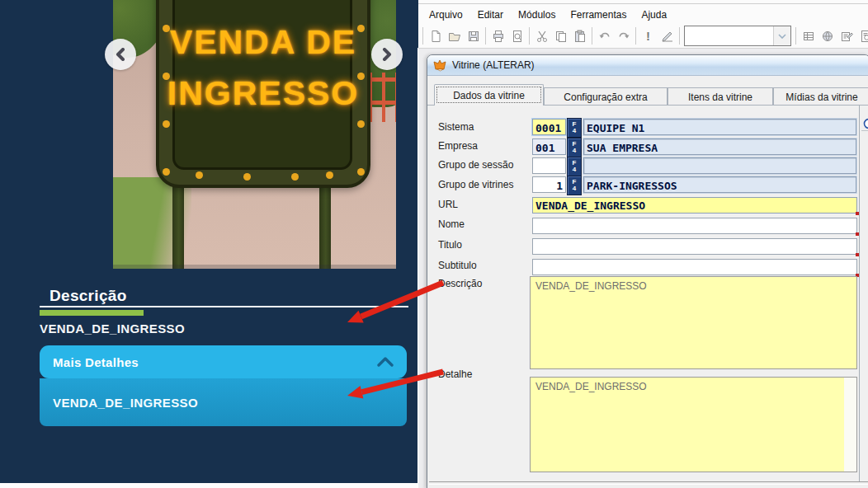 This screenshot has width=868, height=488. What do you see at coordinates (387, 54) in the screenshot?
I see `carousel-next-button` at bounding box center [387, 54].